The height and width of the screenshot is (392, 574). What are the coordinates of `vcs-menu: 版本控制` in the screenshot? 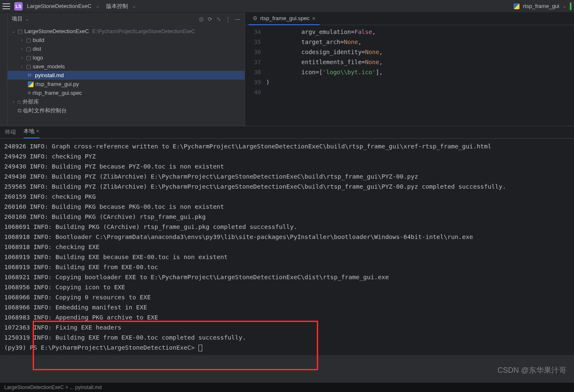 It's located at (117, 6).